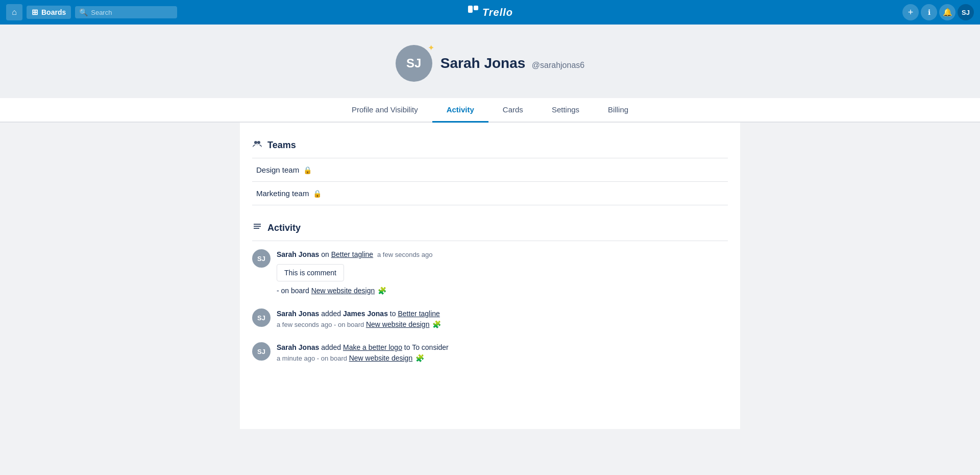  Describe the element at coordinates (490, 12) in the screenshot. I see `header-center: Trello` at that location.